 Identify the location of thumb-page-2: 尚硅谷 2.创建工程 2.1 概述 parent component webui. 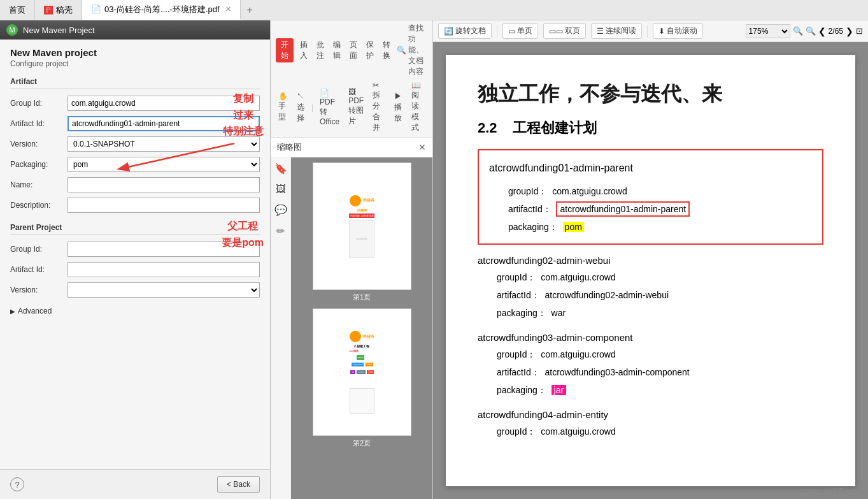
(362, 379).